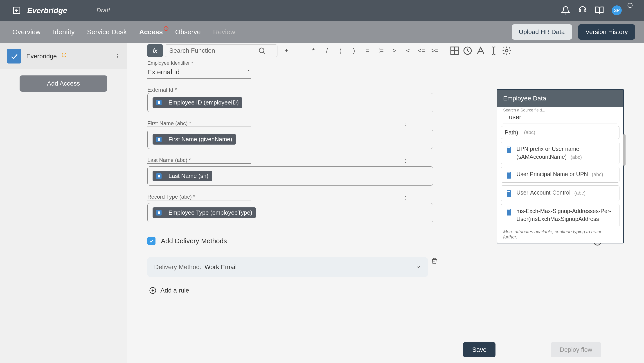  I want to click on record-type-group: Record Type (abc) * : | Employee Type (e…, so click(292, 208).